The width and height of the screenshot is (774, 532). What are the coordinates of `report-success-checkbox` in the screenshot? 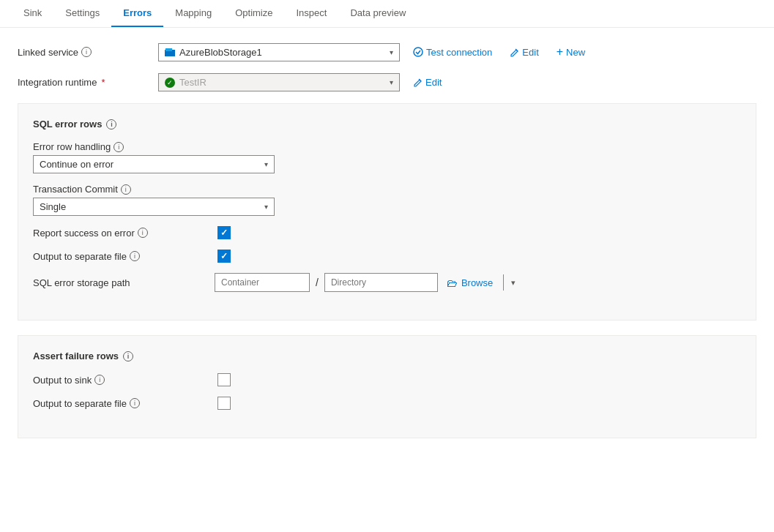 It's located at (224, 233).